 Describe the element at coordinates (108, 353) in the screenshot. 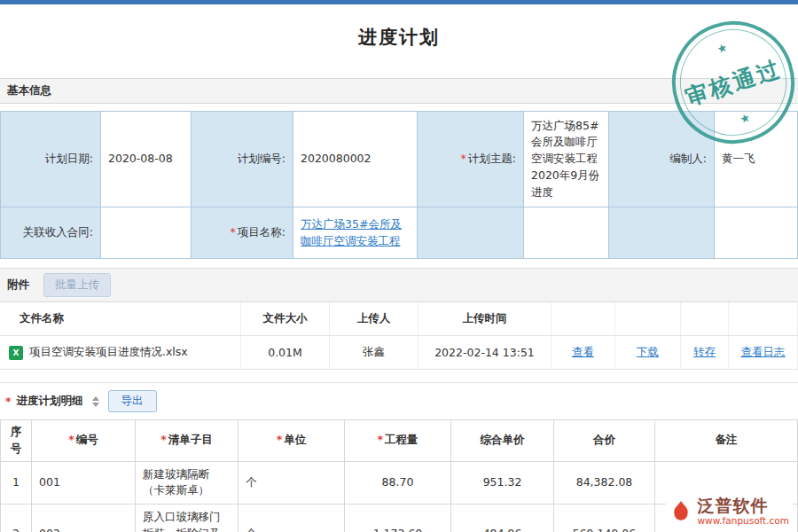

I see `file-name-text: 项目空调安装项目进度情况.xlsx` at that location.